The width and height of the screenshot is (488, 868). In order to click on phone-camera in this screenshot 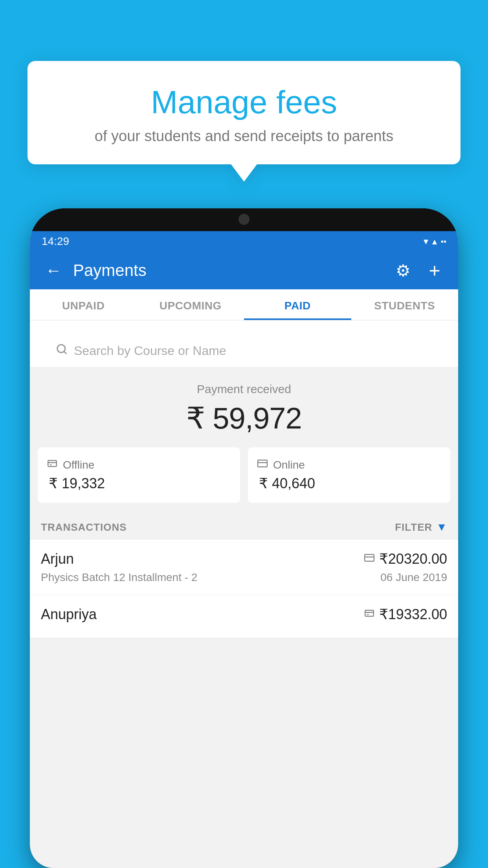, I will do `click(244, 219)`.